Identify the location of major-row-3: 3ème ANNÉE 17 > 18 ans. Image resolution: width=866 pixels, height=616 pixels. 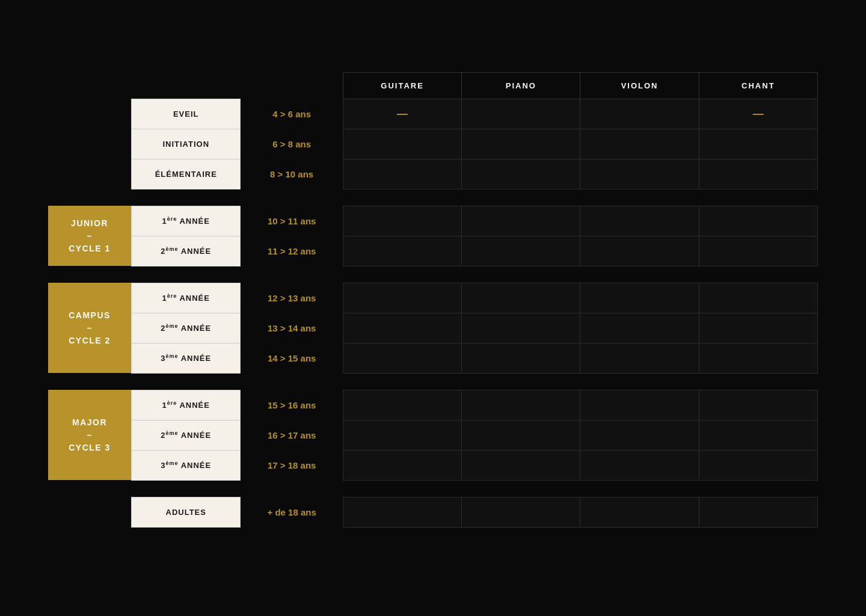
(433, 465).